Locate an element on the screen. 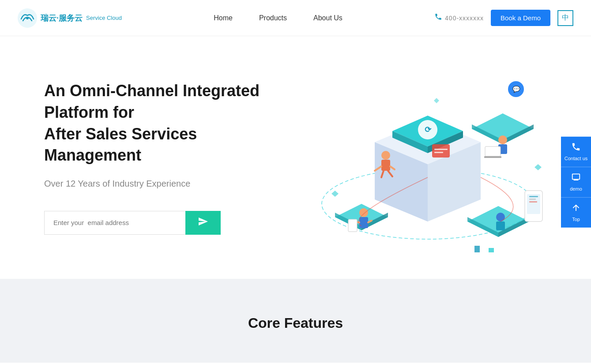 The image size is (591, 364). phone-sidebar-icon is located at coordinates (576, 147).